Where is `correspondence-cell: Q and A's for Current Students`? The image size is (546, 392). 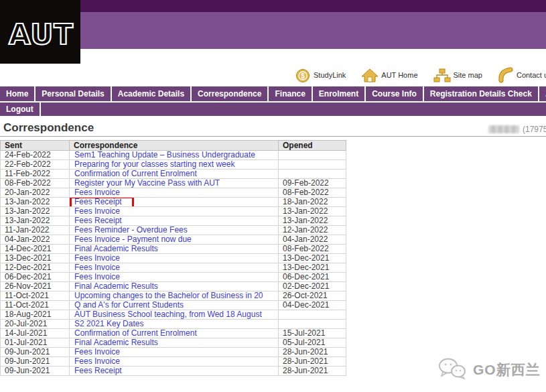 correspondence-cell: Q and A's for Current Students is located at coordinates (174, 306).